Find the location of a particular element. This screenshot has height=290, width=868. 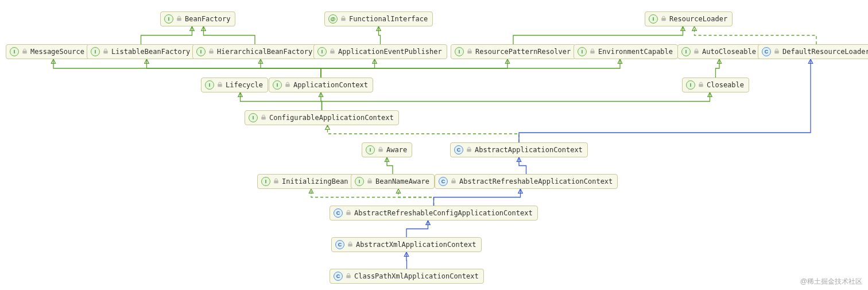

node-label: HierarchicalBeanFactory is located at coordinates (265, 52).